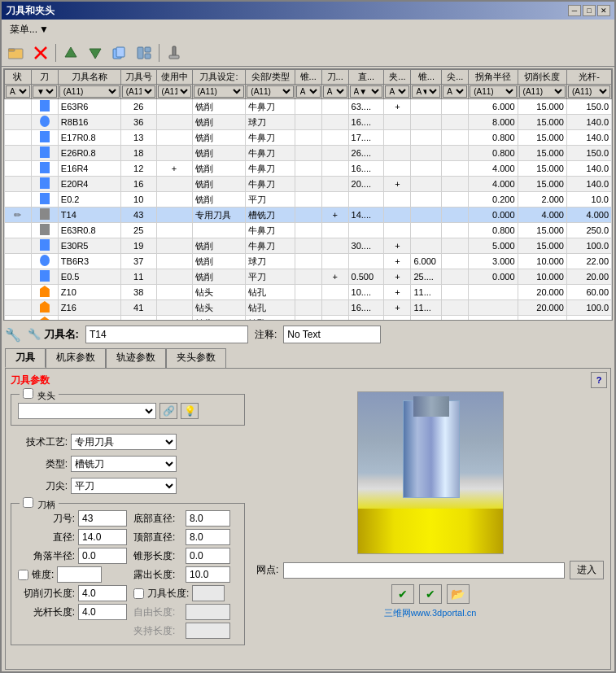 This screenshot has width=616, height=673. I want to click on toolbar-btn-up, so click(71, 53).